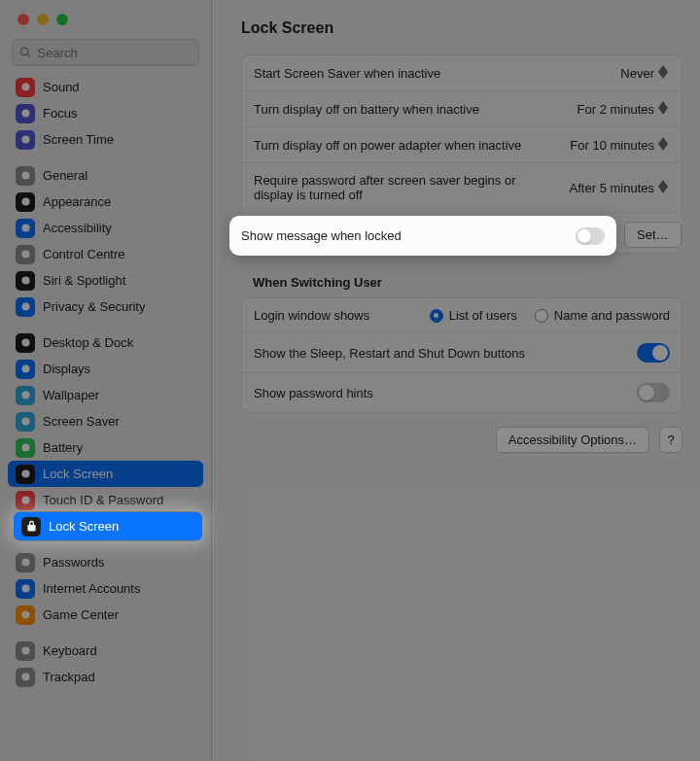 This screenshot has height=761, width=700. I want to click on controlcentre-icon, so click(25, 255).